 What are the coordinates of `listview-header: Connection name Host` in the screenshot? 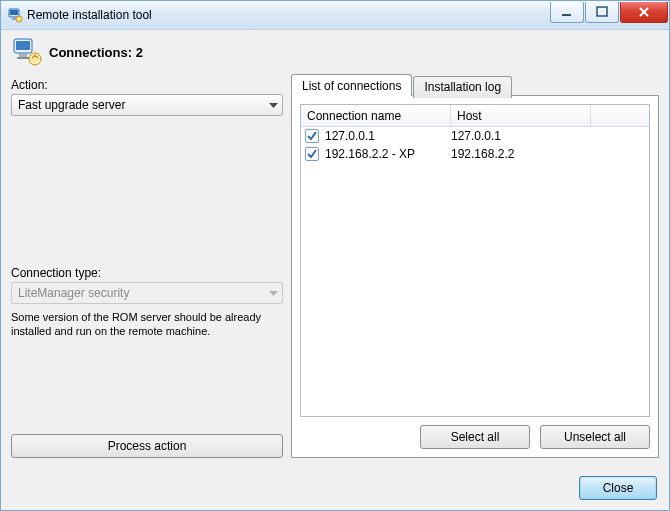 It's located at (475, 116).